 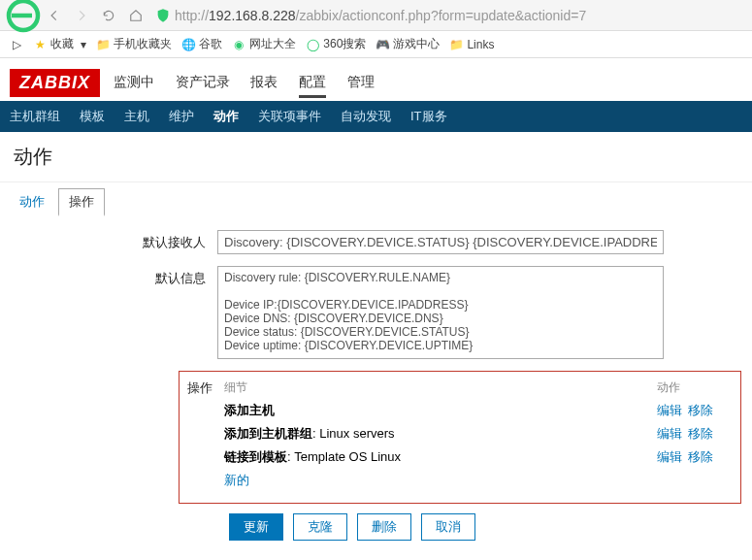 I want to click on clone-button: 克隆, so click(x=320, y=527).